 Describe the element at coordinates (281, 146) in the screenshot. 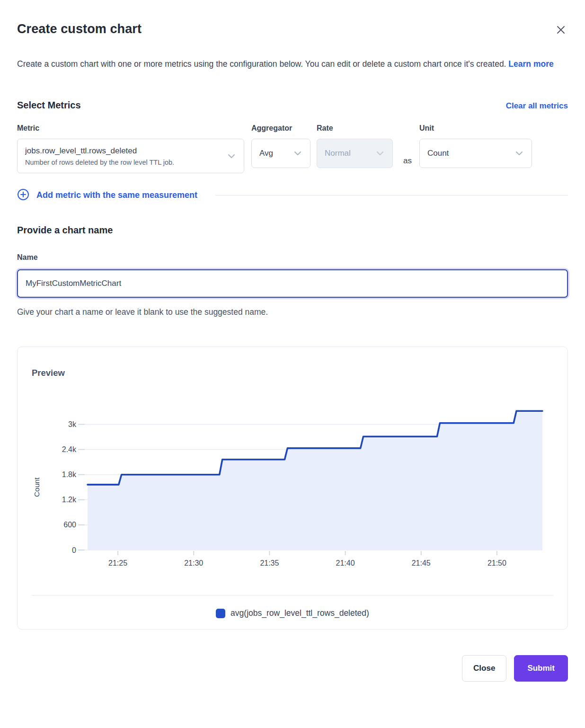

I see `aggregator-field: Aggregator Avg` at that location.